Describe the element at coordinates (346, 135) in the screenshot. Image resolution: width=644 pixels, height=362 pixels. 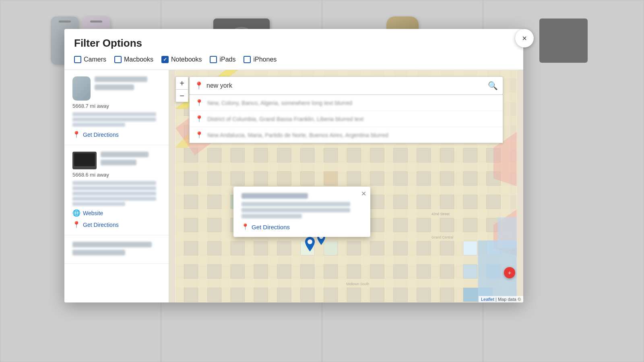
I see `suggestion-3: 📍 New Andalucia, Maria, Partido de Norte…` at that location.